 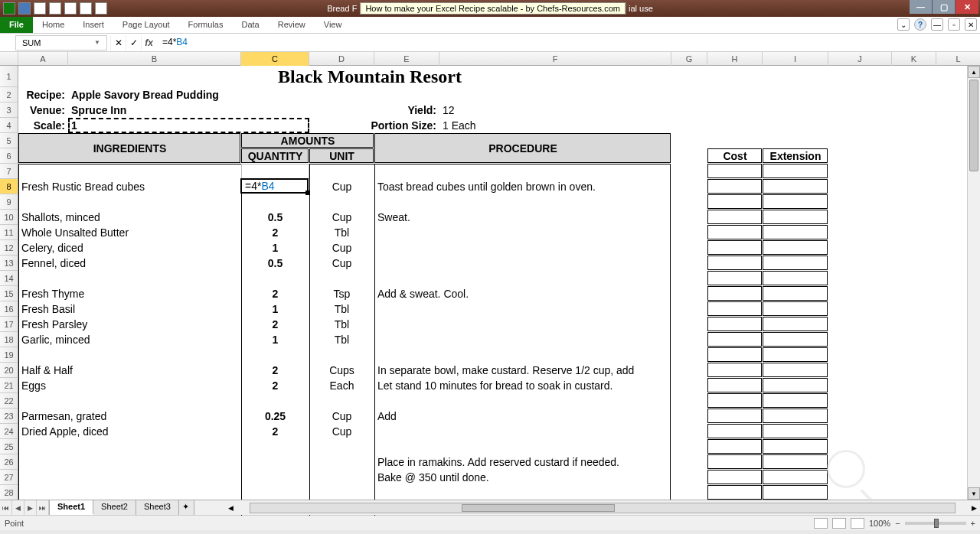 I want to click on venue-label: Venue:, so click(x=43, y=110).